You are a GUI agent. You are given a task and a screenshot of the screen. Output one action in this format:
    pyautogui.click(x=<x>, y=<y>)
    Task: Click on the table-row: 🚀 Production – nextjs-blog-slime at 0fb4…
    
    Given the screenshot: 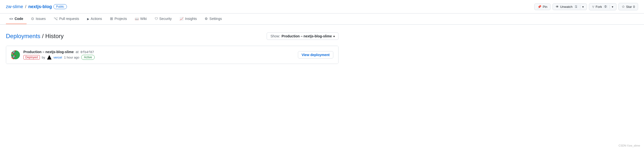 What is the action you would take?
    pyautogui.click(x=172, y=55)
    